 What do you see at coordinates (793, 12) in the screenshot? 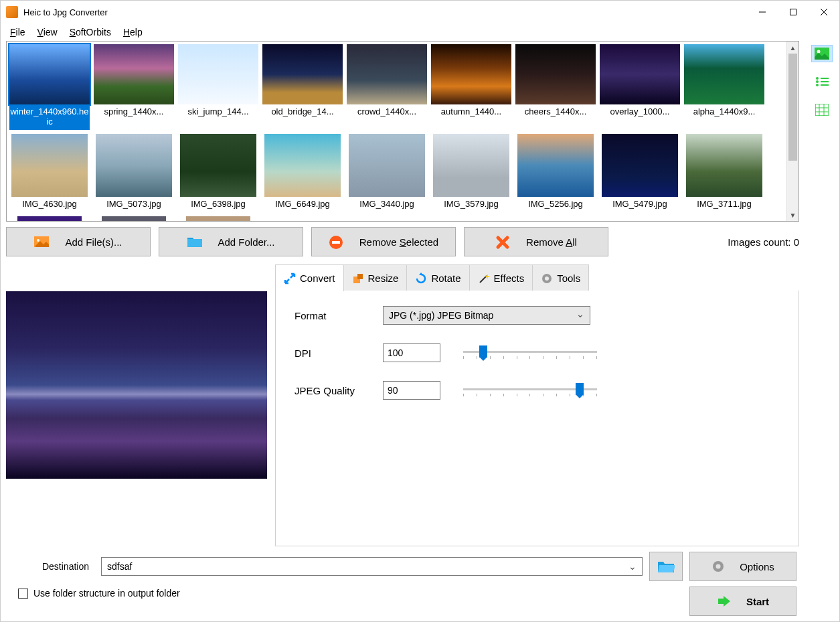
I see `maximize-button` at bounding box center [793, 12].